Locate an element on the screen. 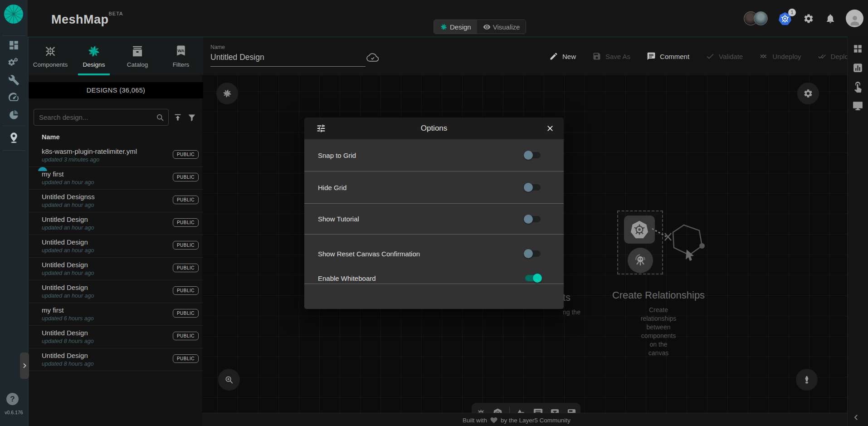 This screenshot has height=426, width=868. toolbar-button: Comment is located at coordinates (668, 56).